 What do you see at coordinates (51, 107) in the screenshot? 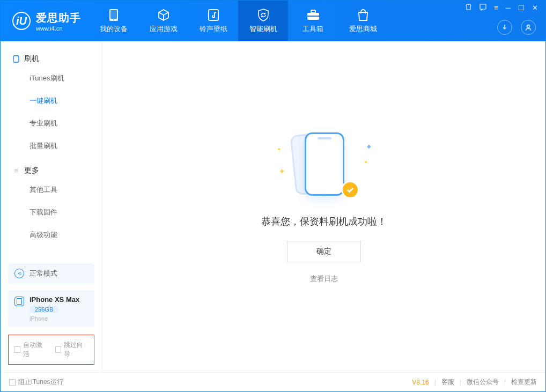
I see `sidebar-group-flash: 刷机 iTunes刷机 一键刷机 专业刷机 批量刷机` at bounding box center [51, 107].